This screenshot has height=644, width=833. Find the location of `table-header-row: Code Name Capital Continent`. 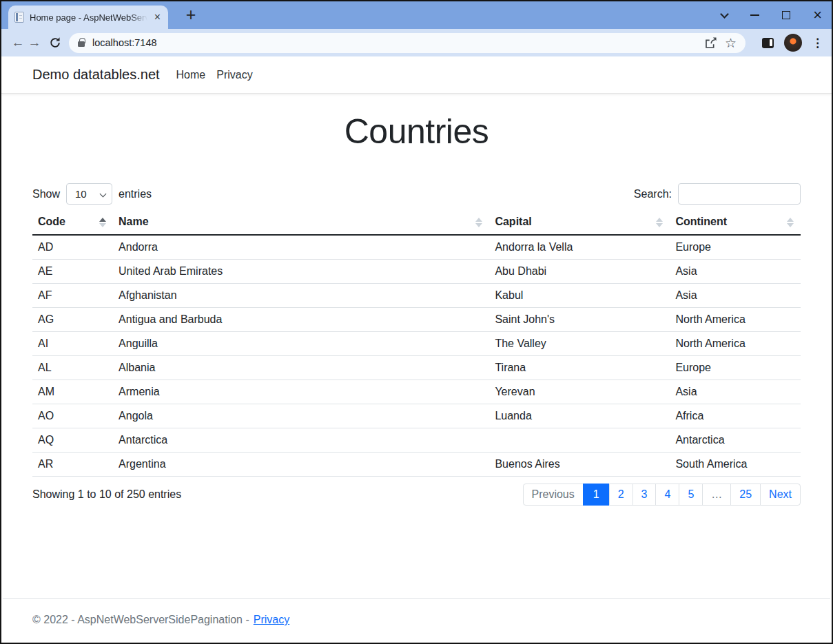

table-header-row: Code Name Capital Continent is located at coordinates (416, 222).